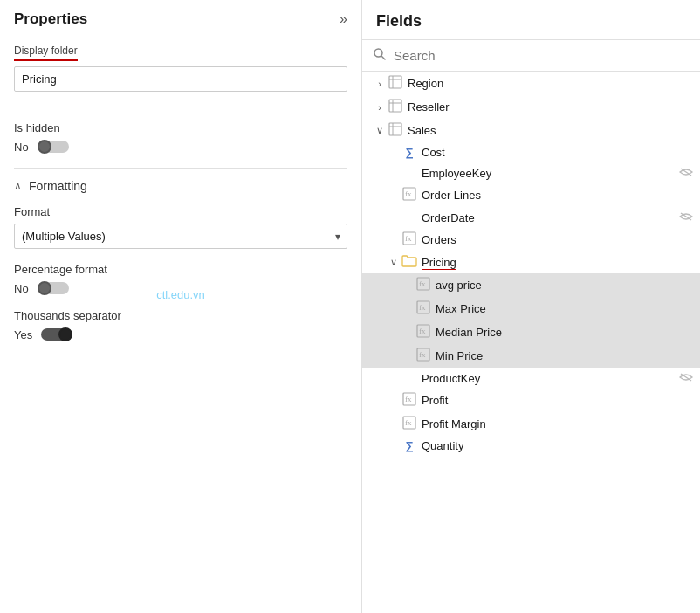 The width and height of the screenshot is (700, 613). I want to click on reseller-label: Reseller, so click(550, 107).